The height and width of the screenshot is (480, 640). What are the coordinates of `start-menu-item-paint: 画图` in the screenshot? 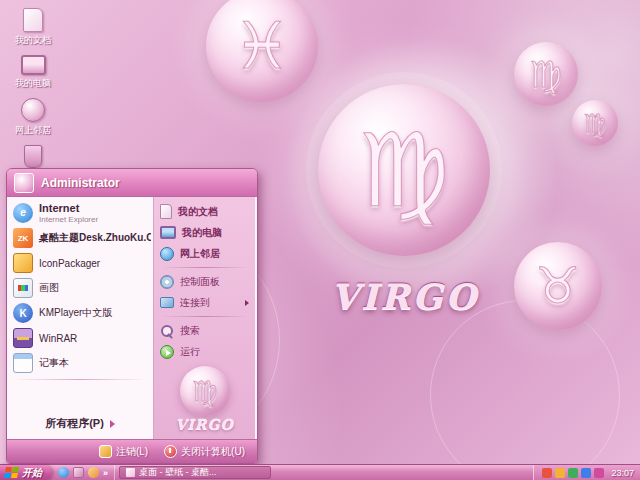 It's located at (80, 288).